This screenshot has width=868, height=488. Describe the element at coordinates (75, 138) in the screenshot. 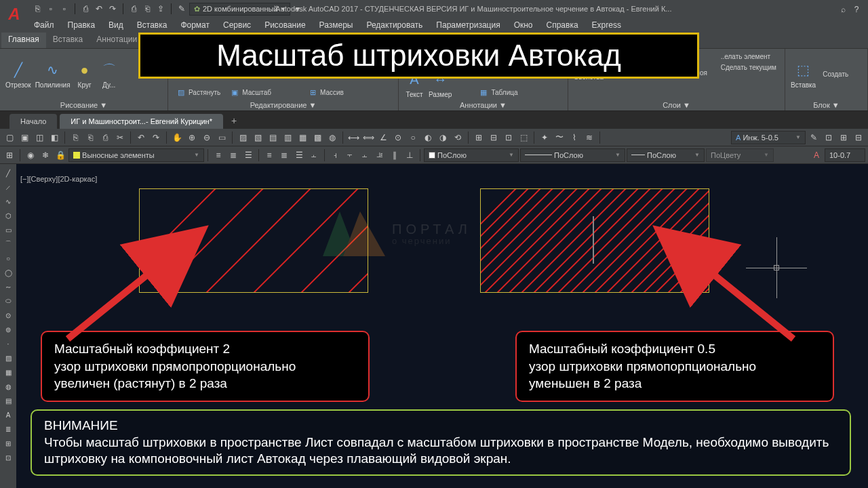

I see `tool-icon: ⎘` at that location.